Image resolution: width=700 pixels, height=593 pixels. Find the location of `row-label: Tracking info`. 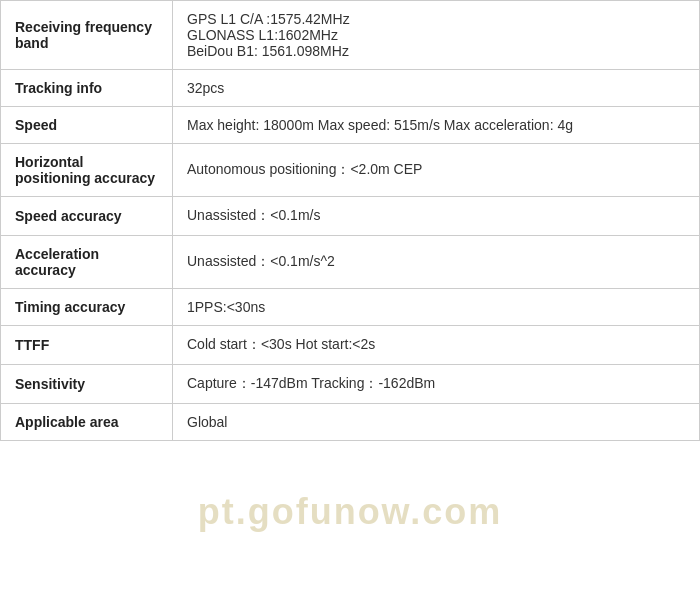

row-label: Tracking info is located at coordinates (87, 88).